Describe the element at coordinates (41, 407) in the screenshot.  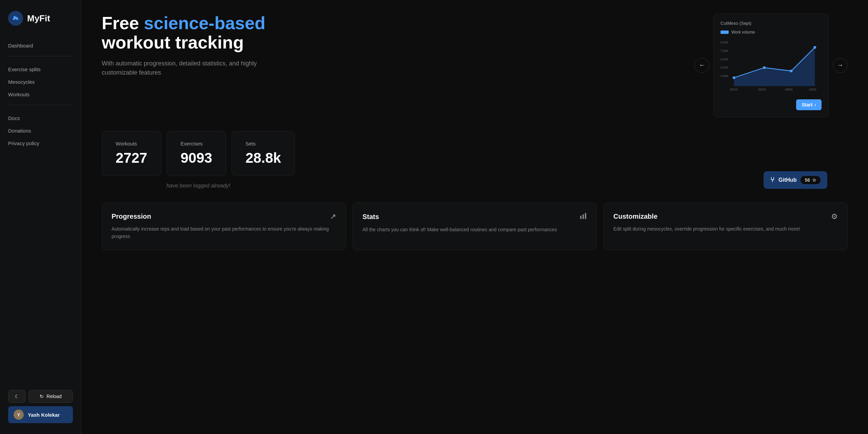
I see `bottom-actions: ☾ ↻ Reload Y Yash Kolekar` at that location.